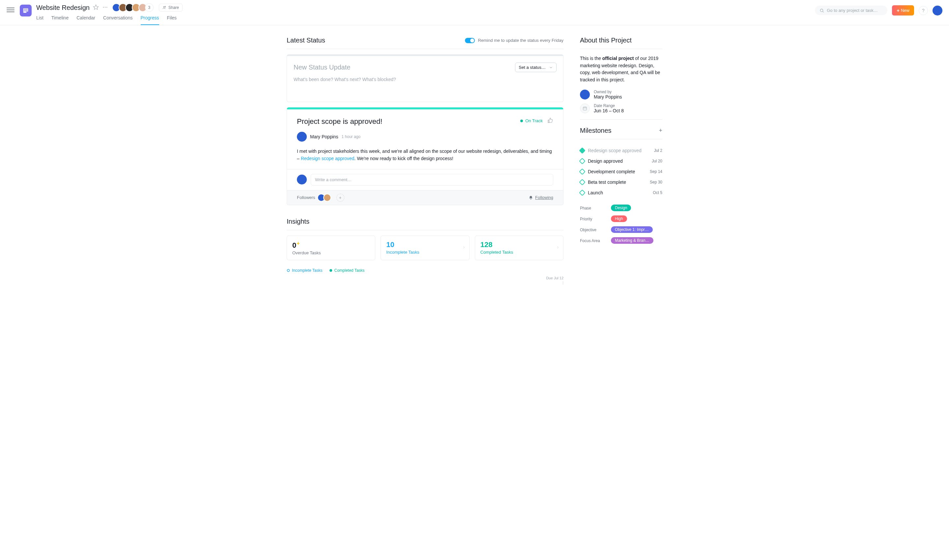  What do you see at coordinates (426, 20) in the screenshot?
I see `tabs: List Timeline Calendar Conversations Pro…` at bounding box center [426, 20].